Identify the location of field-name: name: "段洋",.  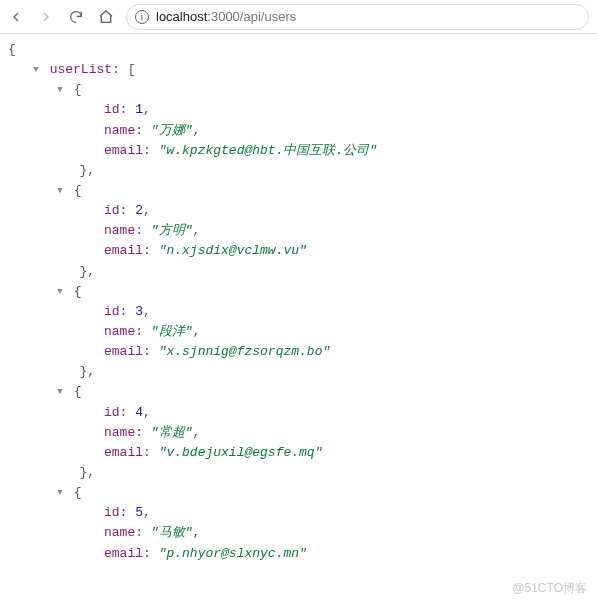
(302, 332).